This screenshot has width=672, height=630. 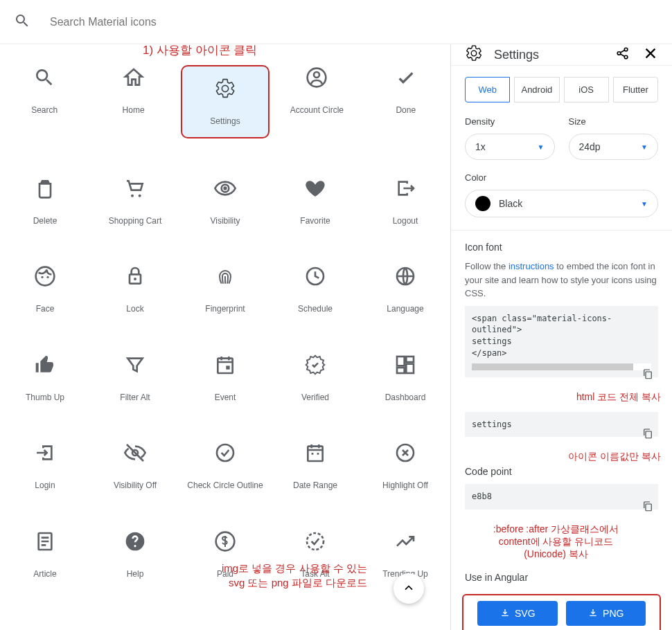 What do you see at coordinates (531, 266) in the screenshot?
I see `instructions-link: instructions` at bounding box center [531, 266].